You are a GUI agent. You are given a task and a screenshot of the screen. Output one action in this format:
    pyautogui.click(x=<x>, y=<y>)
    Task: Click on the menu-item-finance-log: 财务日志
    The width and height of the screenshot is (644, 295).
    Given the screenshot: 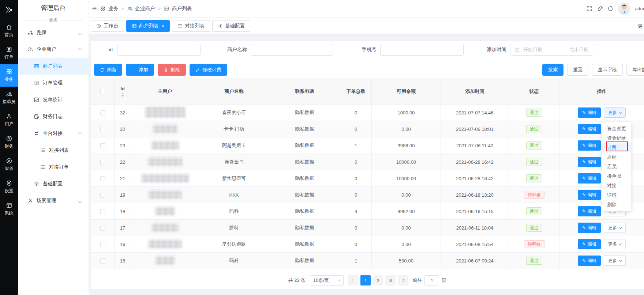 What is the action you would take?
    pyautogui.click(x=53, y=117)
    